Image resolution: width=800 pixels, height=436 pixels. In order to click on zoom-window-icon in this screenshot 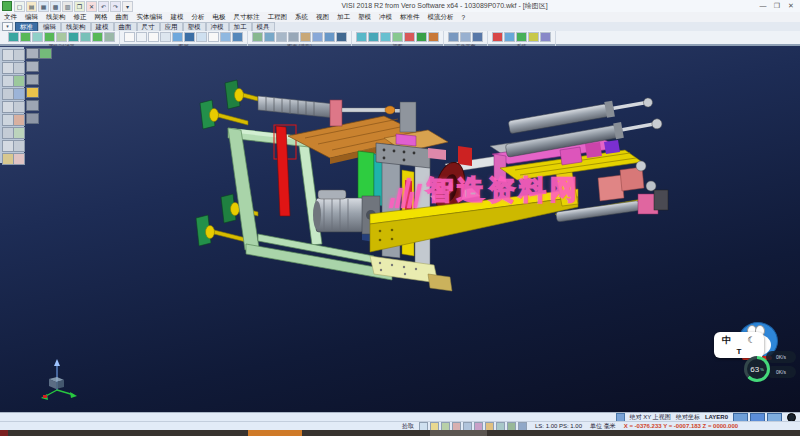, I will do `click(374, 37)`.